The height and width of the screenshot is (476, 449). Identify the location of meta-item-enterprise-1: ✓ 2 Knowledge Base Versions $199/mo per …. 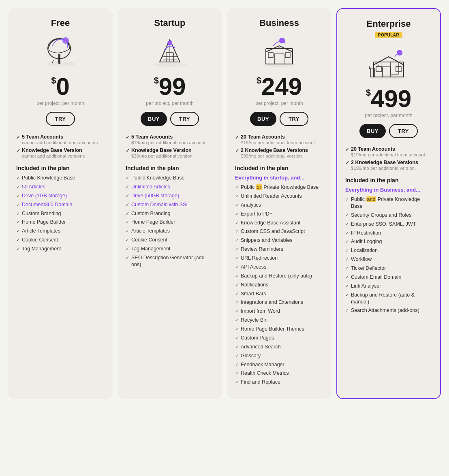
(389, 165).